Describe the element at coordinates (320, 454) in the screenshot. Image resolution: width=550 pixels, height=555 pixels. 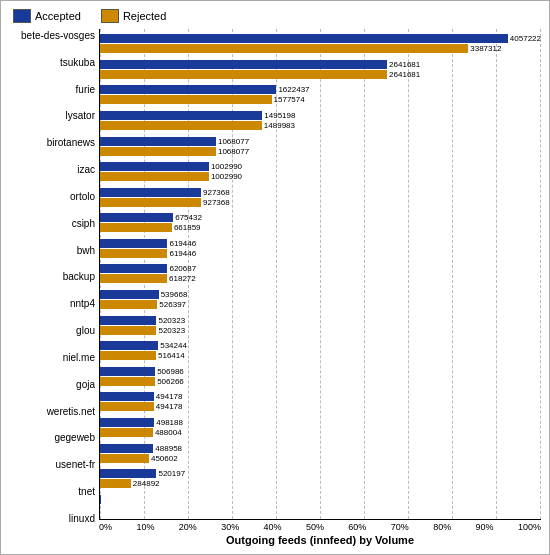
I see `bar-pair: 488958450602` at that location.